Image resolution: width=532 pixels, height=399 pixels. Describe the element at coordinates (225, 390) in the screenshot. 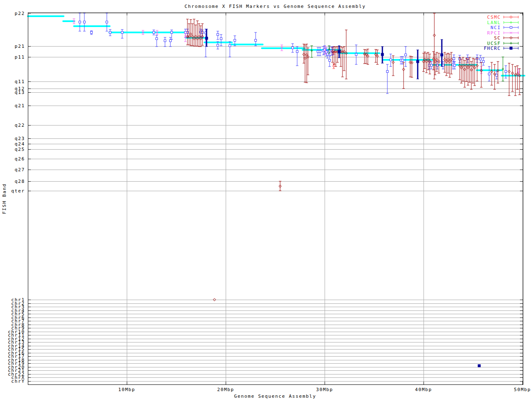

I see `x-tick-label: 20Mbp` at that location.